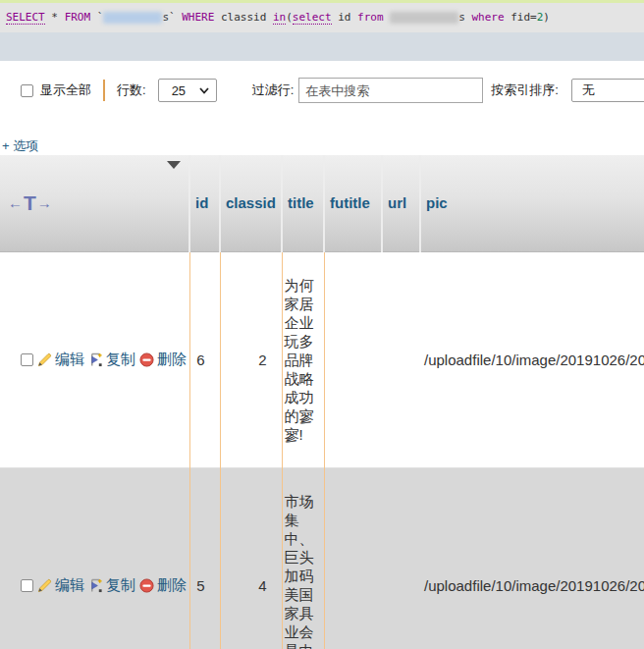  What do you see at coordinates (302, 359) in the screenshot?
I see `cell-title: 为何家居企业玩多品牌战略成功的寥寥!` at bounding box center [302, 359].